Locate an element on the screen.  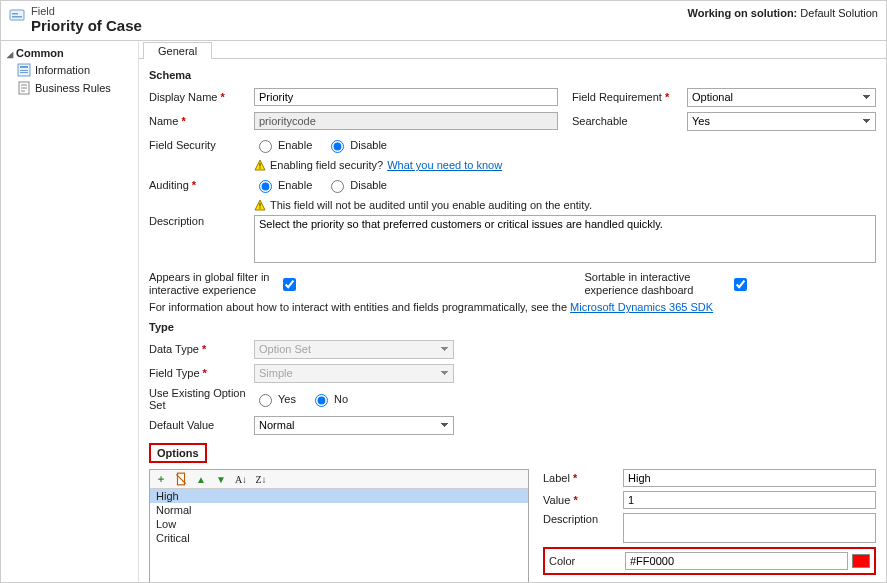
window-header: Field Priority of Case Working on soluti… is located at coordinates (444, 21).